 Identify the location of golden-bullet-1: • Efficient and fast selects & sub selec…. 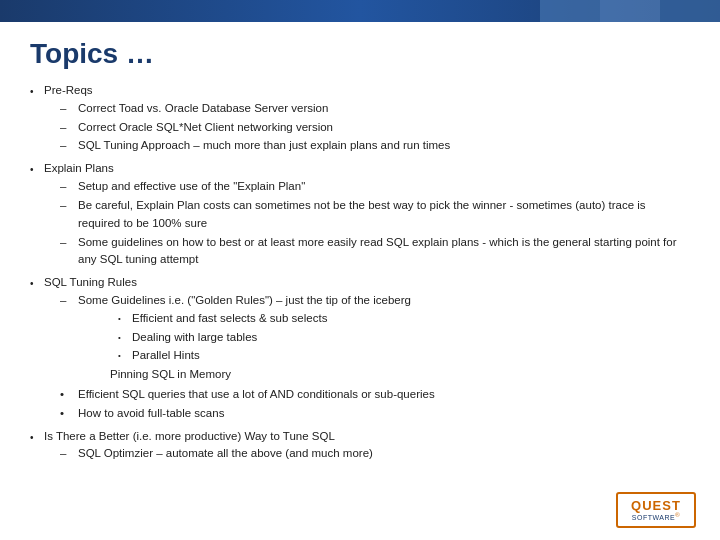
(264, 319).